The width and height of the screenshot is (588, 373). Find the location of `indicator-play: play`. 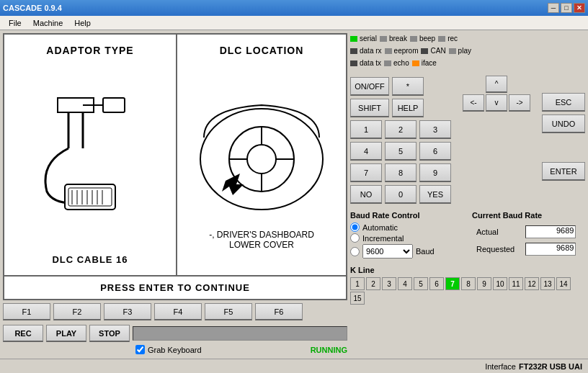

indicator-play: play is located at coordinates (460, 50).